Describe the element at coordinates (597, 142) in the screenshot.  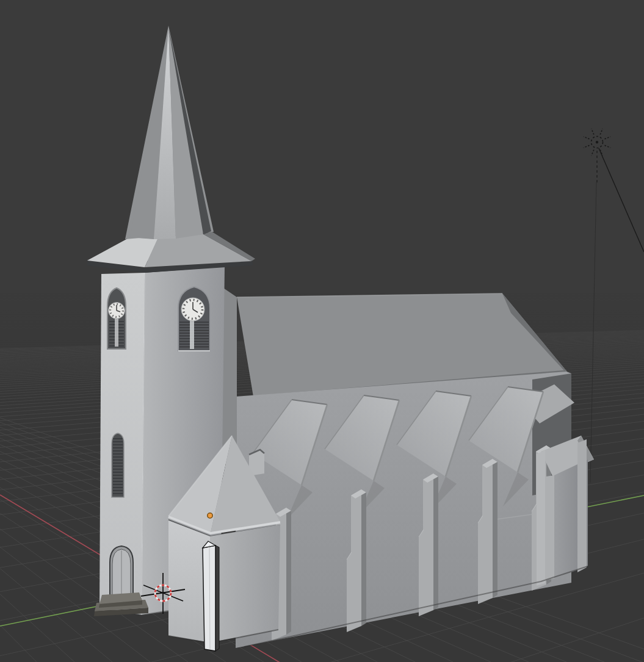
I see `light-center-dot` at that location.